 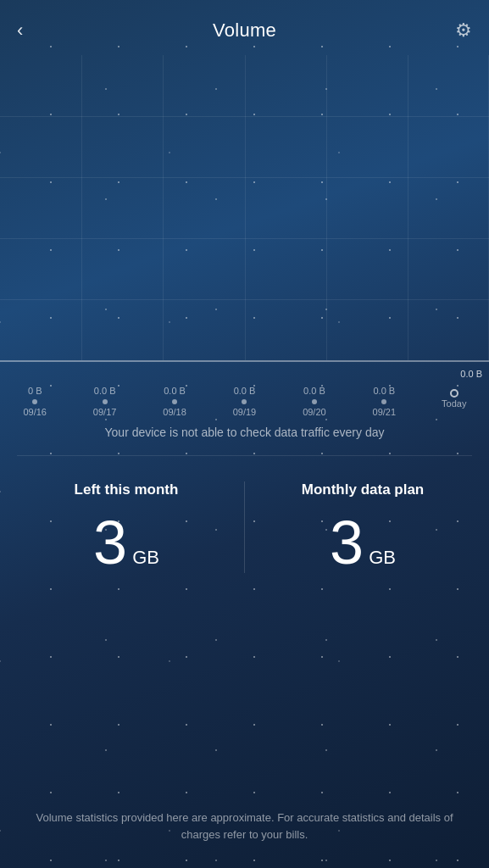 What do you see at coordinates (175, 402) in the screenshot?
I see `x-label-0918: 0.0 B 09/18` at bounding box center [175, 402].